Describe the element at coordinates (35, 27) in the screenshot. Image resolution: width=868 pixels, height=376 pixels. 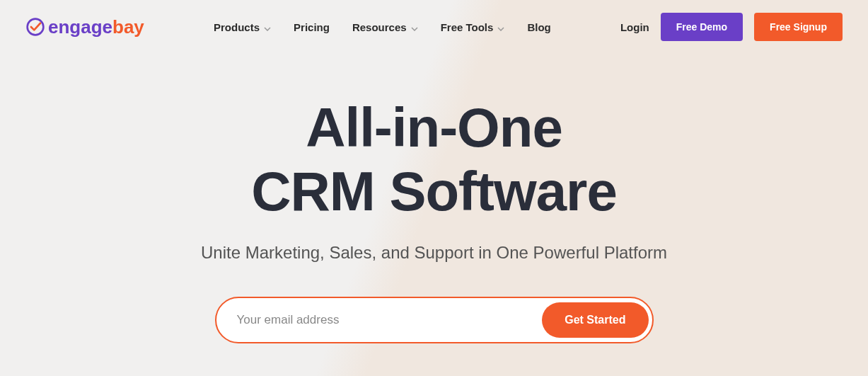
I see `logo-icon` at that location.